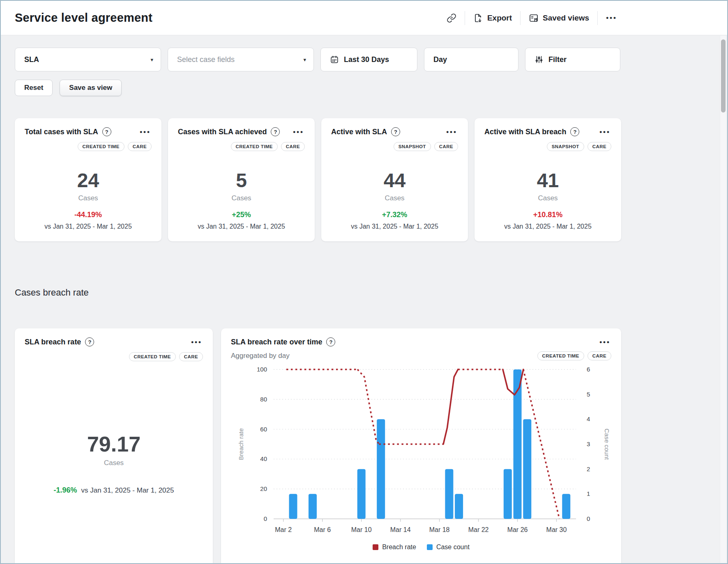  What do you see at coordinates (539, 60) in the screenshot?
I see `sliders-icon` at bounding box center [539, 60].